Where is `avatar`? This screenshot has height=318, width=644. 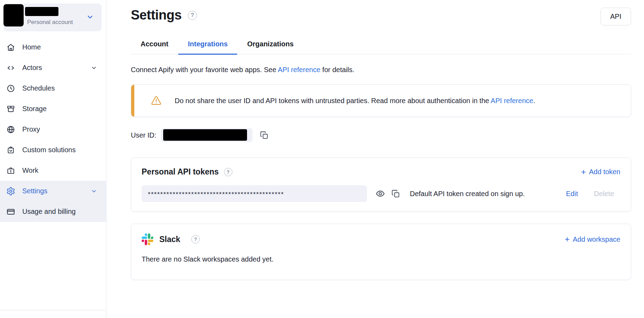 avatar is located at coordinates (14, 15).